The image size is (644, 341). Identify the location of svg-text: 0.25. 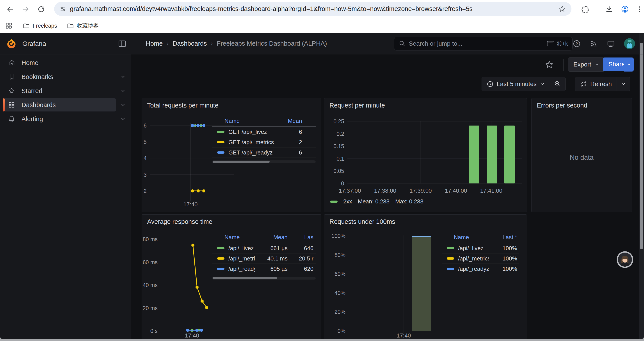
(339, 121).